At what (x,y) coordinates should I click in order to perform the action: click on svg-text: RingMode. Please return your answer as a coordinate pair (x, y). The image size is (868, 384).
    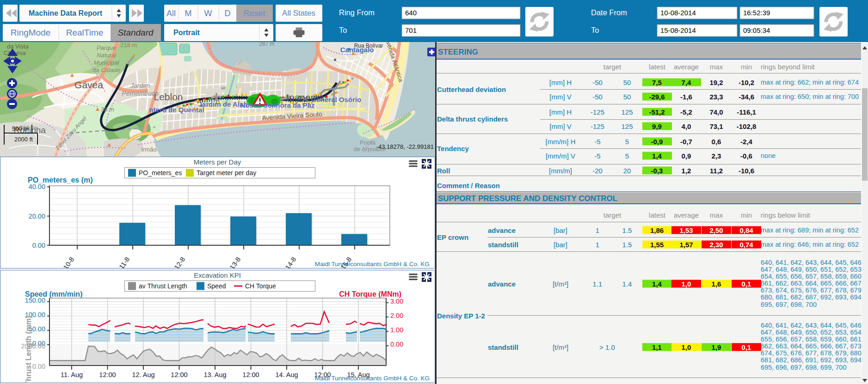
    Looking at the image, I should click on (31, 32).